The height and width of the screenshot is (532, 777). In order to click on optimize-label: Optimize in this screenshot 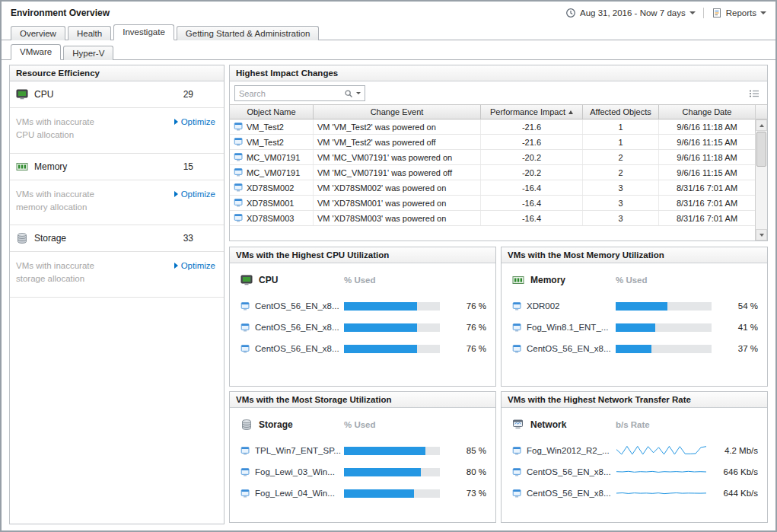, I will do `click(198, 266)`.